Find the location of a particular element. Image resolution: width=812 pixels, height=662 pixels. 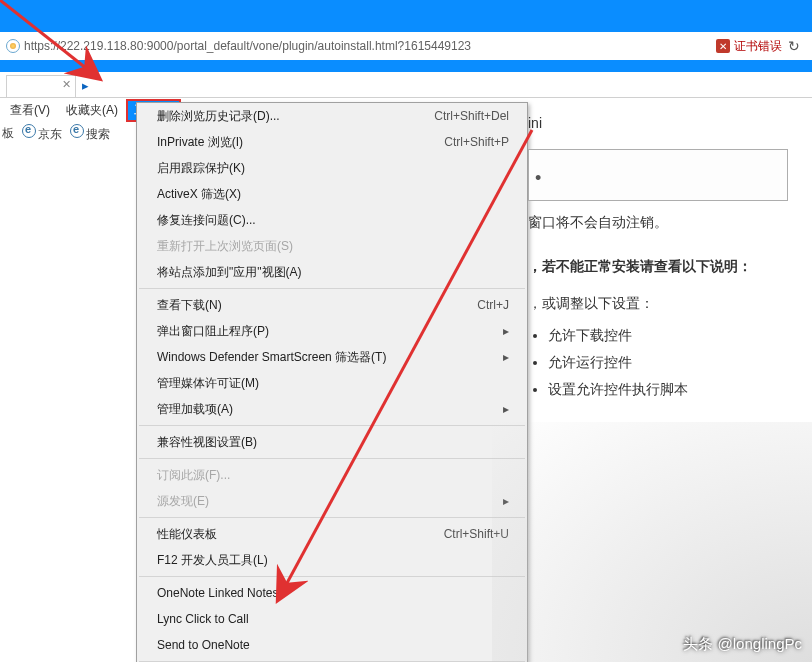

refresh-icon: ↻ is located at coordinates (794, 46).